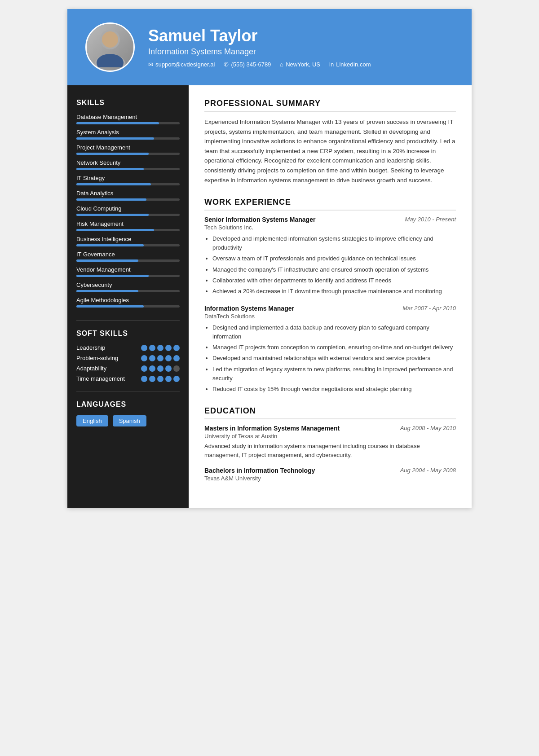 The image size is (539, 756). I want to click on soft-skill-item: Time management, so click(128, 379).